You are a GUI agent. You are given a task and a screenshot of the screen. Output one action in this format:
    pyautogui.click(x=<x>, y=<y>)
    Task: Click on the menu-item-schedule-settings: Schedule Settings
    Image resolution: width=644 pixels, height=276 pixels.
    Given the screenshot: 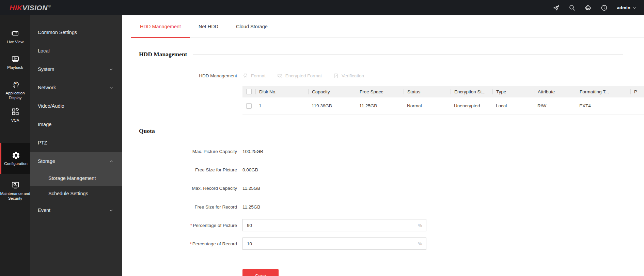 What is the action you would take?
    pyautogui.click(x=76, y=194)
    